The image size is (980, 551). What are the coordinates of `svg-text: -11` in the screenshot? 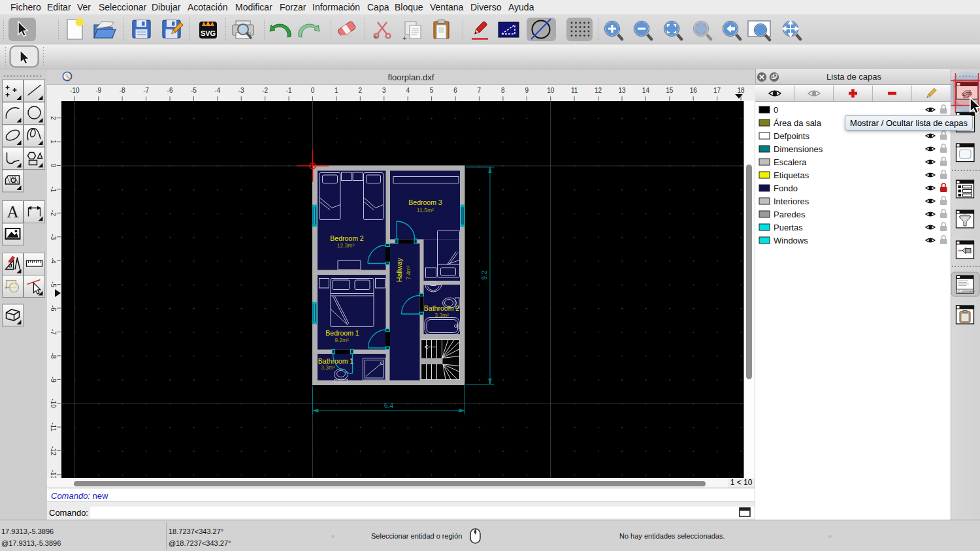 It's located at (54, 427).